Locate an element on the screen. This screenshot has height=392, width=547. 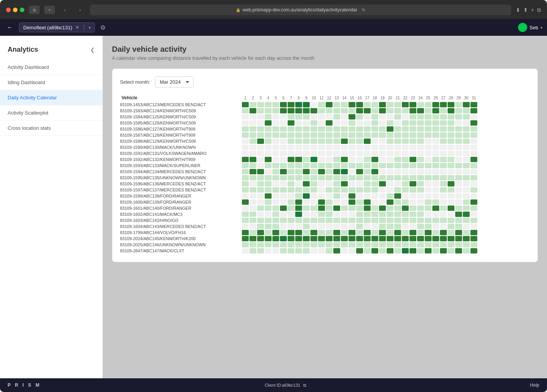
help-link: Help is located at coordinates (535, 385).